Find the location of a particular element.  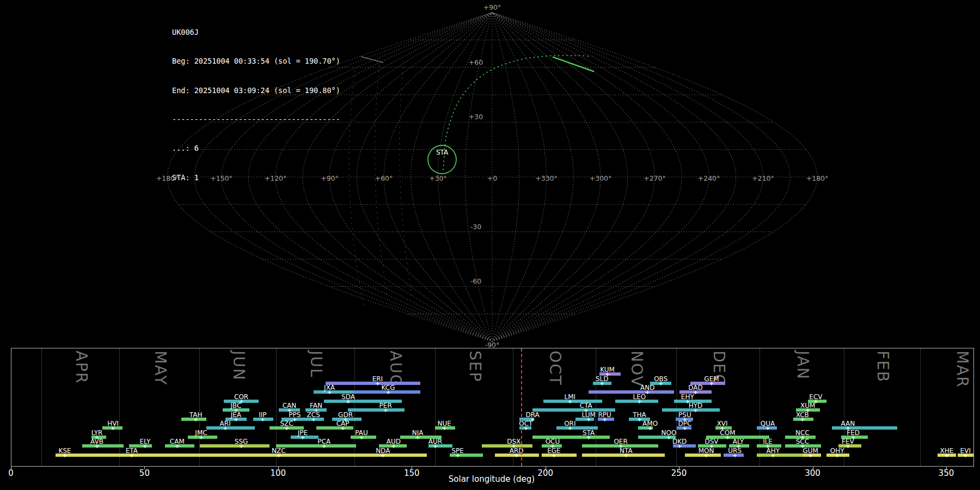

longitude-label: +270° is located at coordinates (654, 179).